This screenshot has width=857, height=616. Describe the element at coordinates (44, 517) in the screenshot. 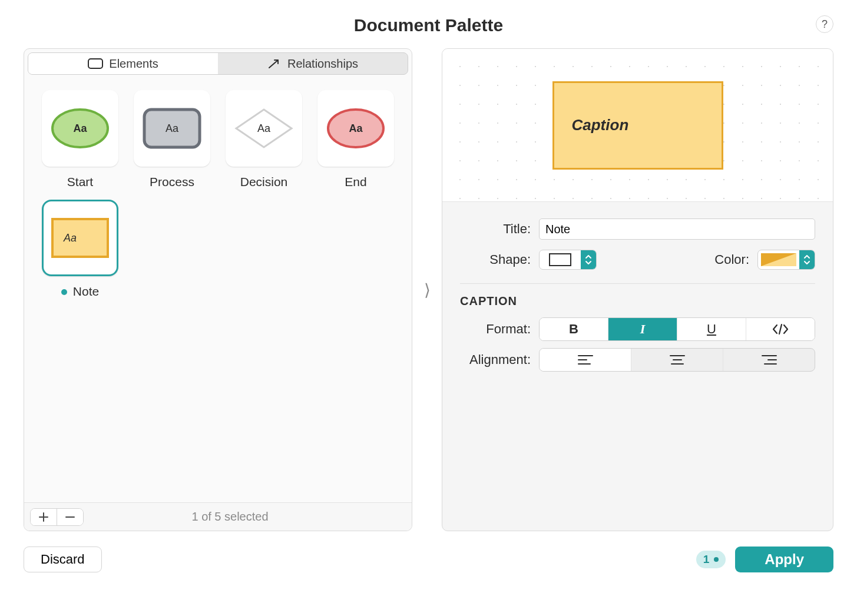

I see `add-element-button` at that location.